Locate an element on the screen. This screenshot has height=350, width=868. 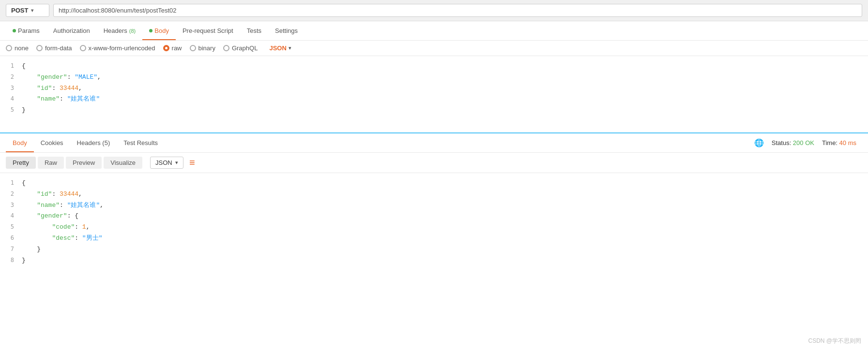
resp-subtab-raw: Raw is located at coordinates (51, 162).